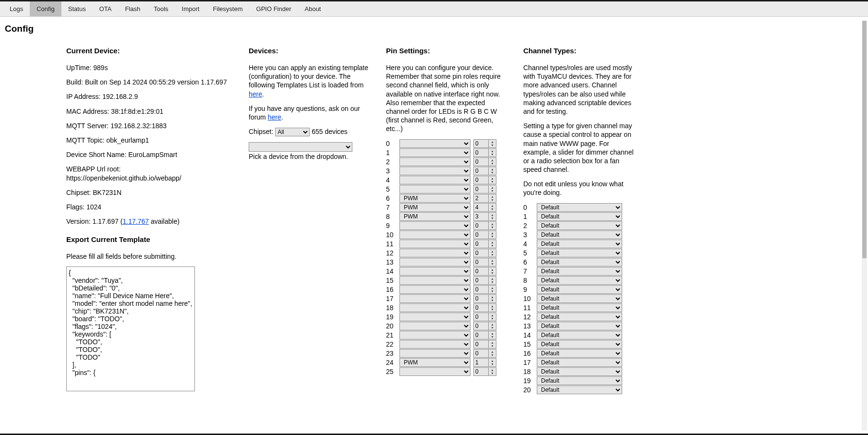 The image size is (868, 435). Describe the element at coordinates (191, 9) in the screenshot. I see `tab-import: Import` at that location.